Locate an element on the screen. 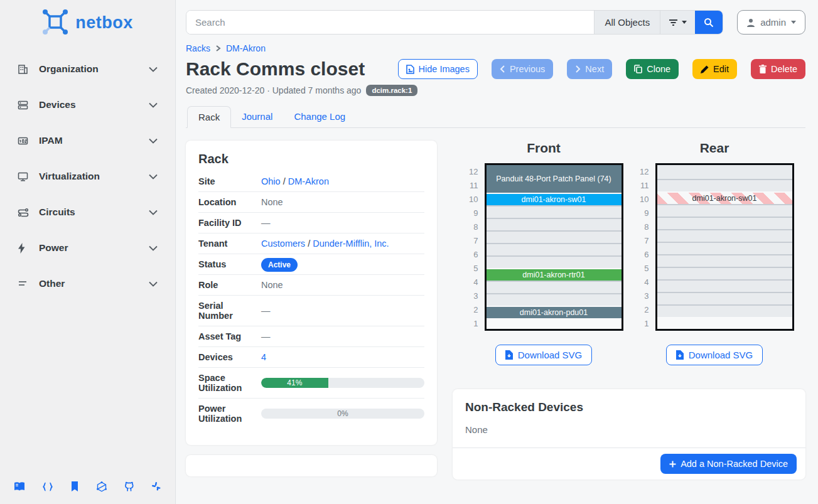 The image size is (818, 504). breadcrumb-rack-link: DM-Akron is located at coordinates (246, 48).